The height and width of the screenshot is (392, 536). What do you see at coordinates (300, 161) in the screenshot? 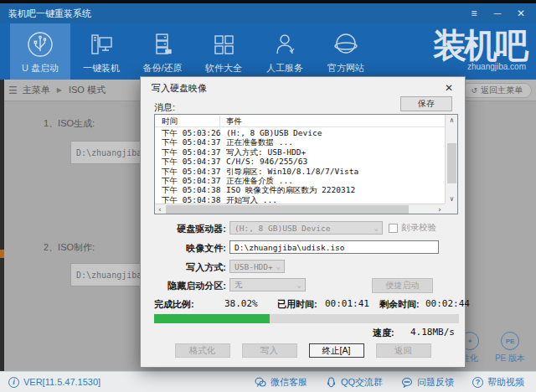
I see `log-row: 下午 05:04:37C/H/S: 946/255/63` at bounding box center [300, 161].